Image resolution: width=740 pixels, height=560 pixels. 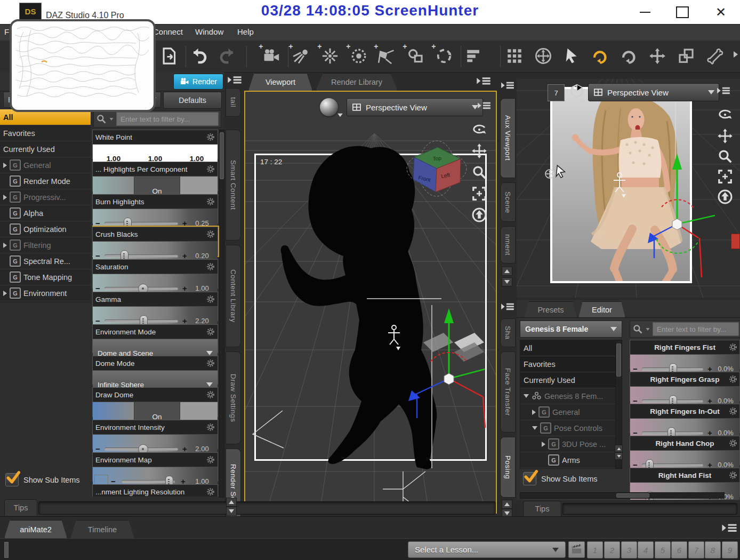 I want to click on viewport-camera-dropdown: Perspective View, so click(x=415, y=107).